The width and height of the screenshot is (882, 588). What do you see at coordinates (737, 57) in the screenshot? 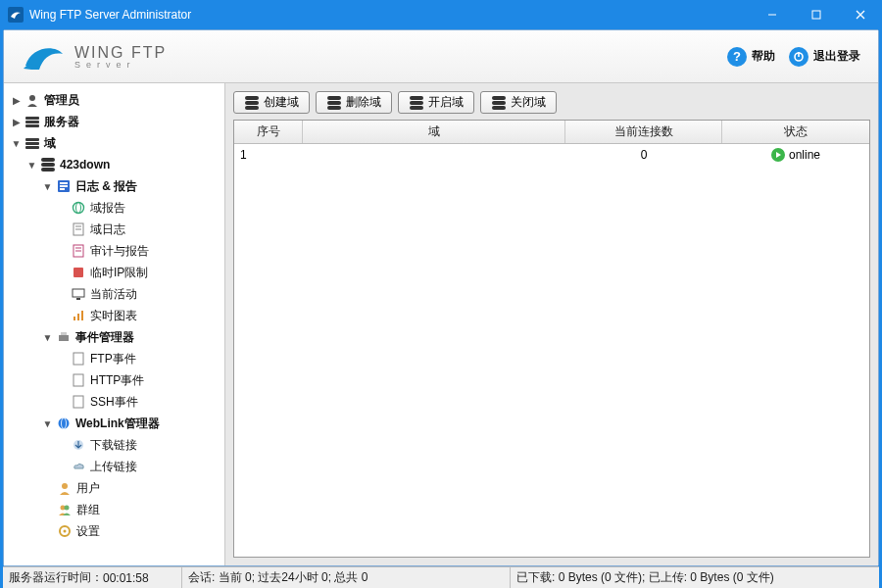
I see `help-icon: ?` at bounding box center [737, 57].